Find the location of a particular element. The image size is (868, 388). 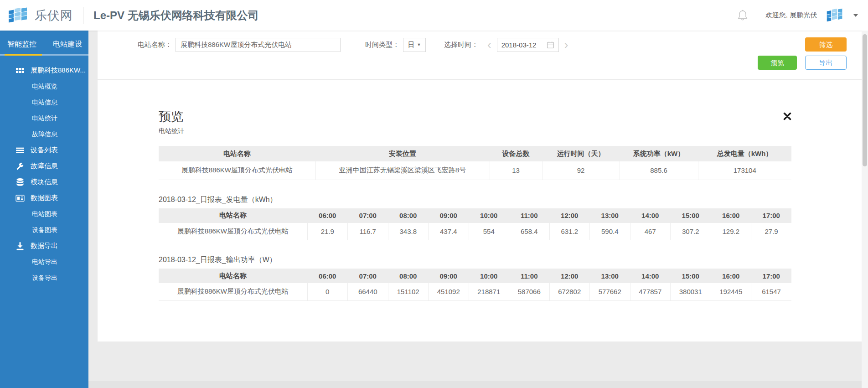

notification-bell-icon is located at coordinates (743, 16).